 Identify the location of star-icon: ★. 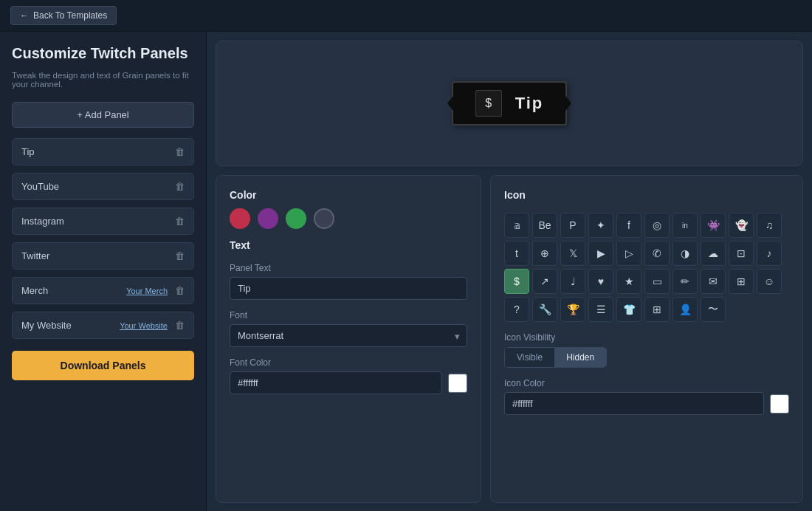
(629, 281).